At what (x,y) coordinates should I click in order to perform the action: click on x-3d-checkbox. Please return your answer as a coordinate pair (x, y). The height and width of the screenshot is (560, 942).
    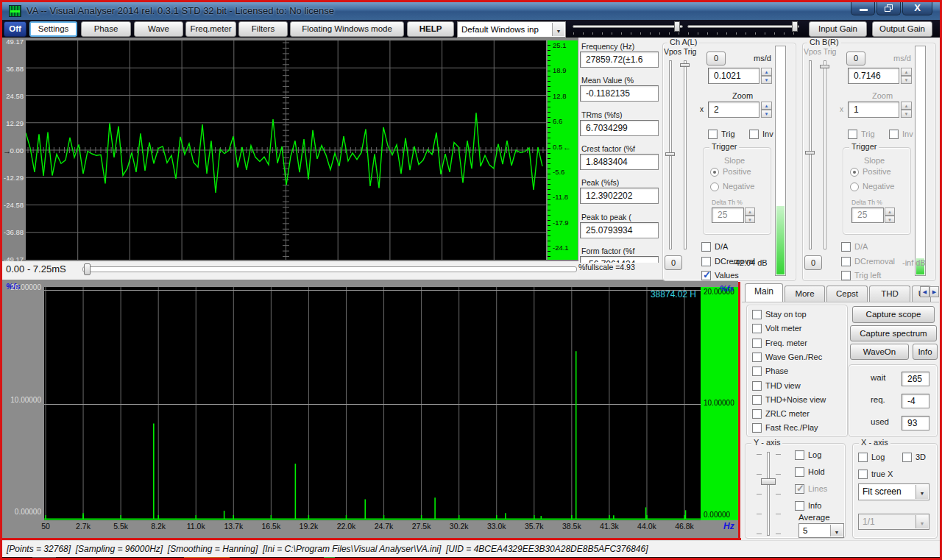
    Looking at the image, I should click on (907, 458).